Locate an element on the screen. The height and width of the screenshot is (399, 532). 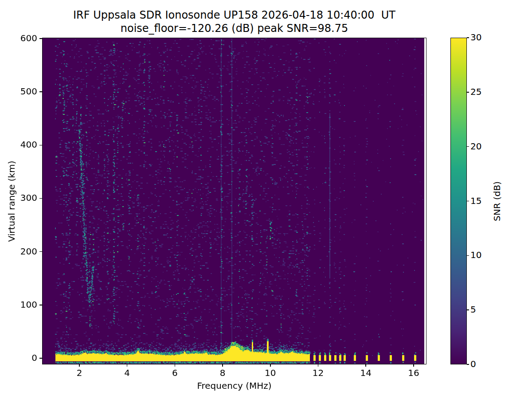
x-tick-label: 10 is located at coordinates (270, 373).